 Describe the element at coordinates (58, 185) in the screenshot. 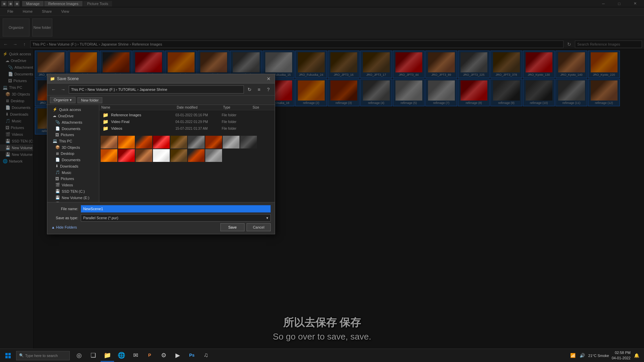

I see `dialog-videos-icon: 🎬` at that location.